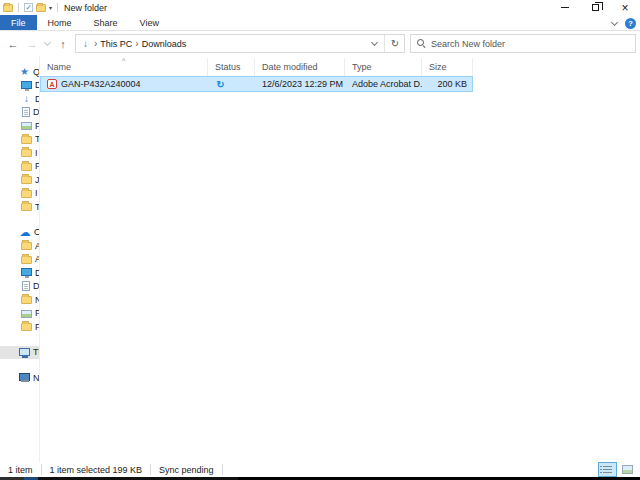 Image resolution: width=640 pixels, height=480 pixels. I want to click on close-button: ×, so click(625, 8).